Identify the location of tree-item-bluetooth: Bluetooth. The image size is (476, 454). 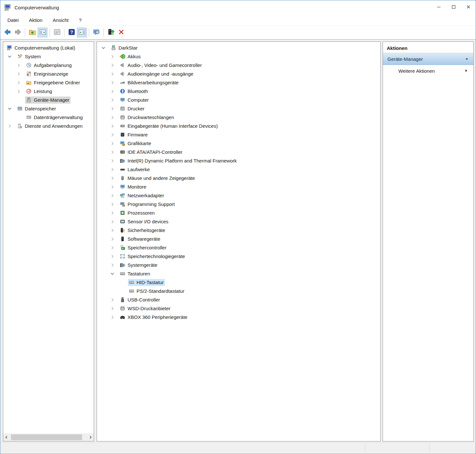
(239, 91).